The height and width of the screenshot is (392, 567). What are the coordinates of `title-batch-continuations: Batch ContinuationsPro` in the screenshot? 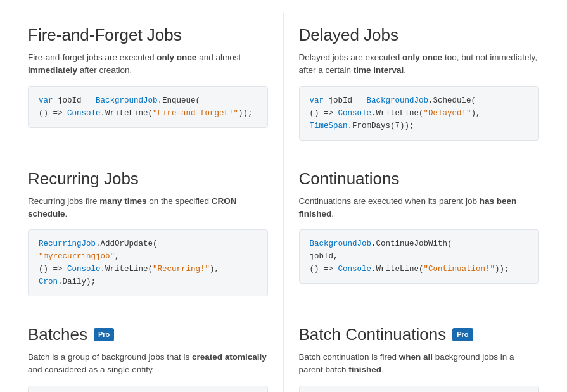 It's located at (419, 334).